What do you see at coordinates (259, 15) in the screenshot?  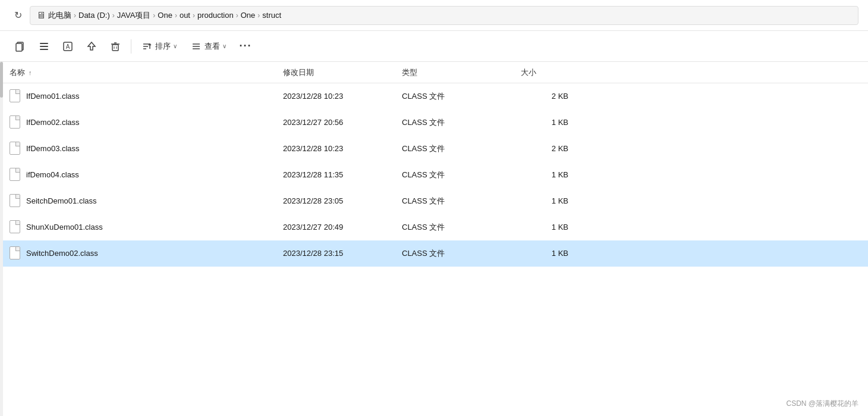 I see `breadcrumb-sep-6: ›` at bounding box center [259, 15].